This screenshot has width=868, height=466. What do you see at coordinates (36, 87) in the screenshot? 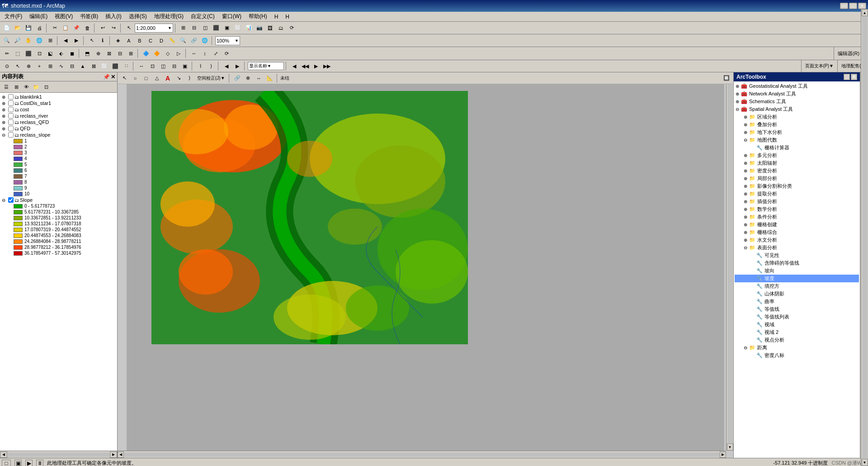
I see `source-btn: 📁` at bounding box center [36, 87].